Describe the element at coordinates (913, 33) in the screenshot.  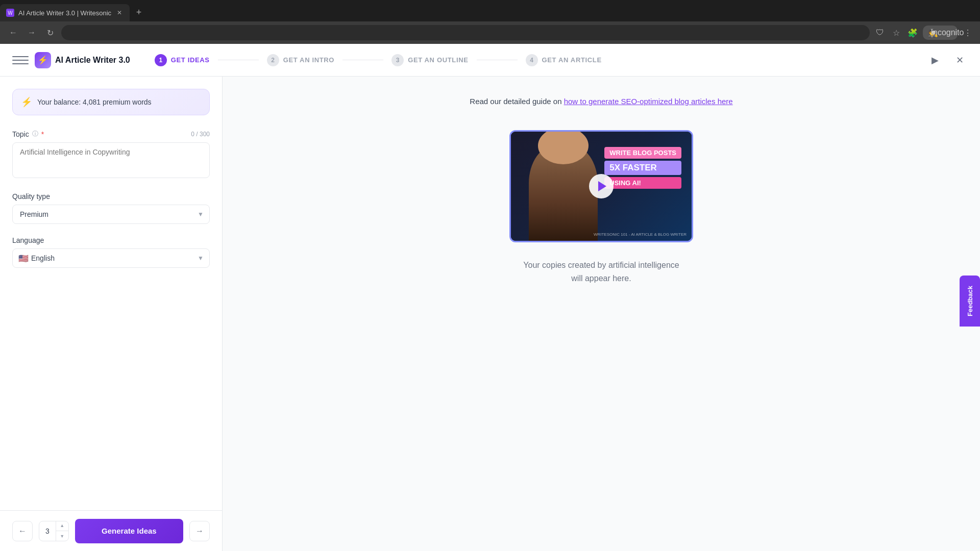
I see `extension-icon: 🧩` at that location.